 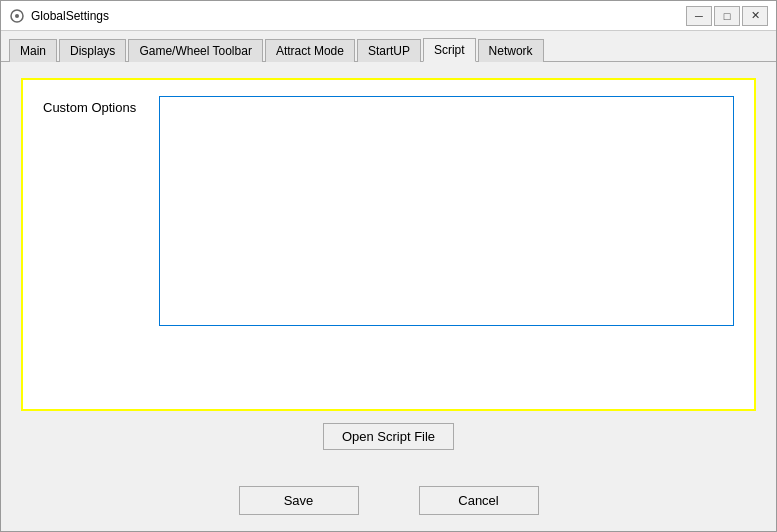 What do you see at coordinates (33, 50) in the screenshot?
I see `tab-main: Main` at bounding box center [33, 50].